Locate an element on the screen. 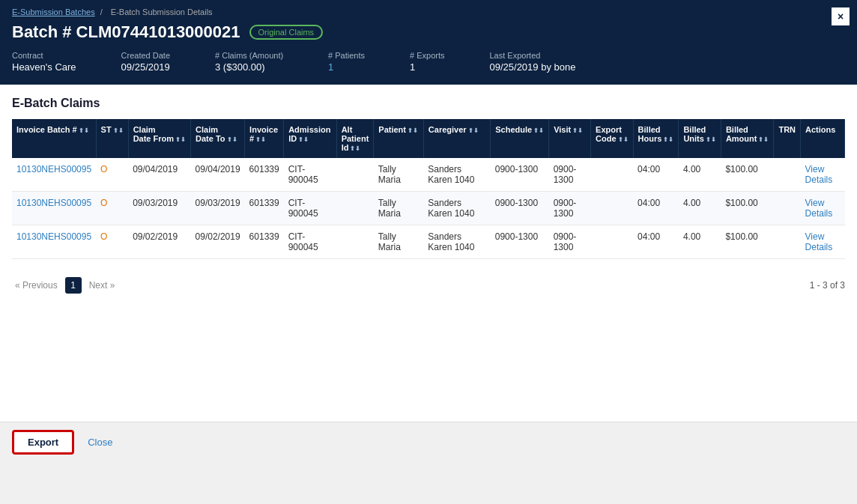  breadcrumb-parent-link: E-Submission Batches is located at coordinates (54, 12).